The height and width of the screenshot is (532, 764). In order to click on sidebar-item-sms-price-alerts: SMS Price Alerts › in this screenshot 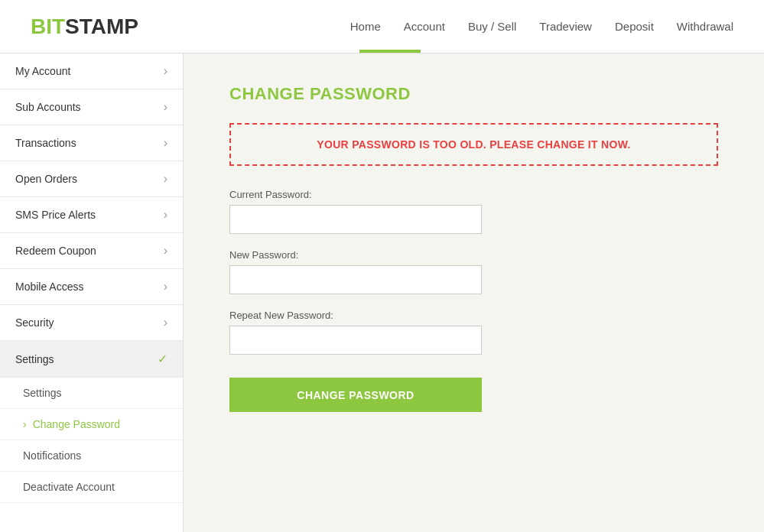, I will do `click(92, 216)`.